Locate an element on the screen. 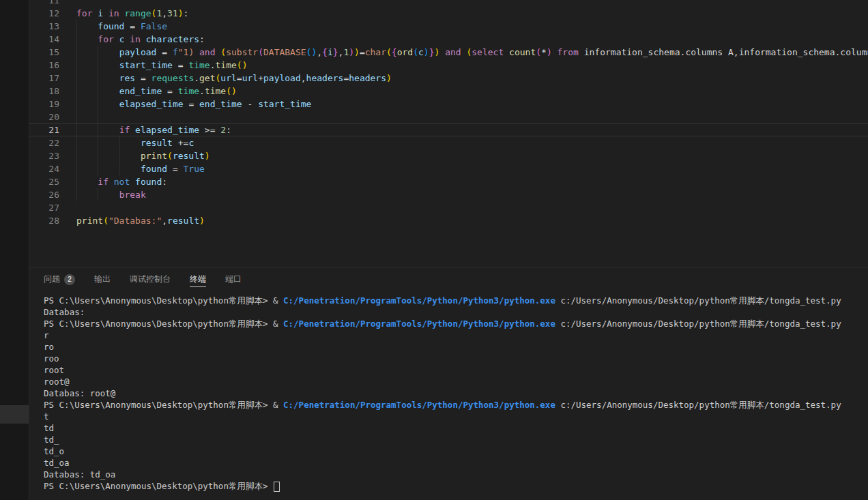 The width and height of the screenshot is (868, 500). line-number: 12 is located at coordinates (44, 14).